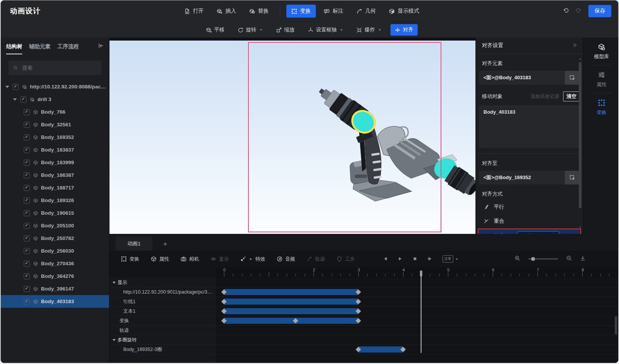 Image resolution: width=619 pixels, height=364 pixels. What do you see at coordinates (165, 244) in the screenshot?
I see `add-animation-button: +` at bounding box center [165, 244].